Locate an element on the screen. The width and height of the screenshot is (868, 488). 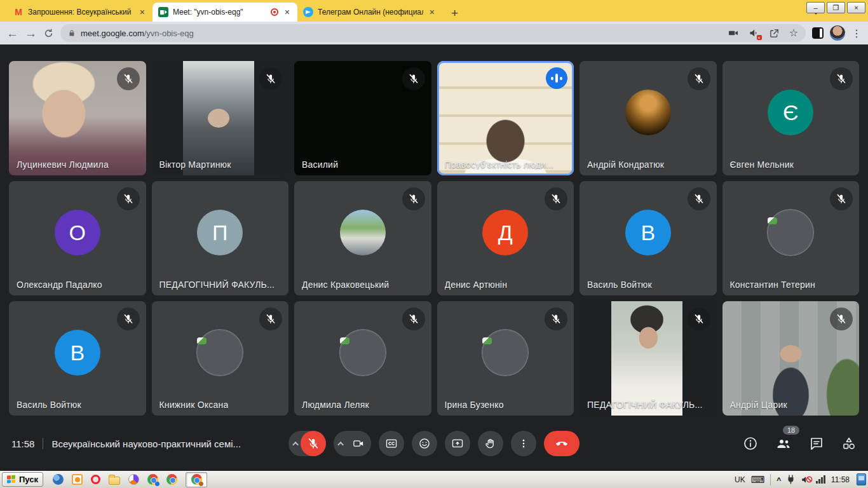
language-indicator: UK is located at coordinates (740, 480).